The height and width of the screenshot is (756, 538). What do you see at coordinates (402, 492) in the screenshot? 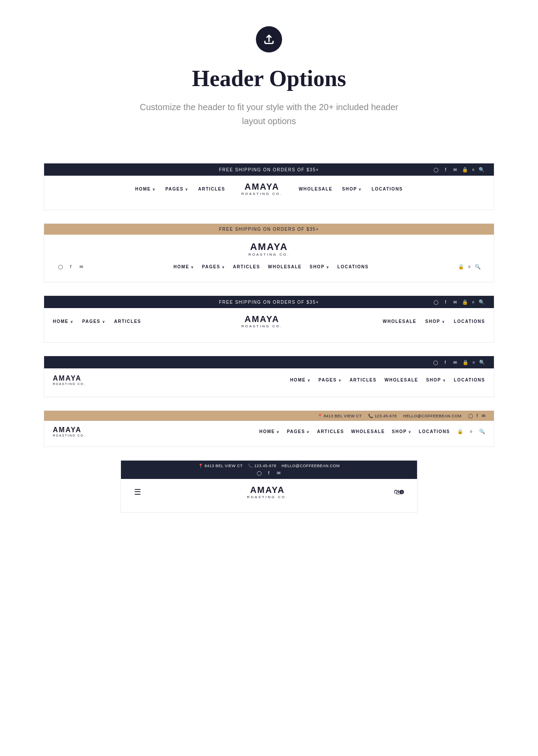
I see `cart-count-6: 3` at bounding box center [402, 492].